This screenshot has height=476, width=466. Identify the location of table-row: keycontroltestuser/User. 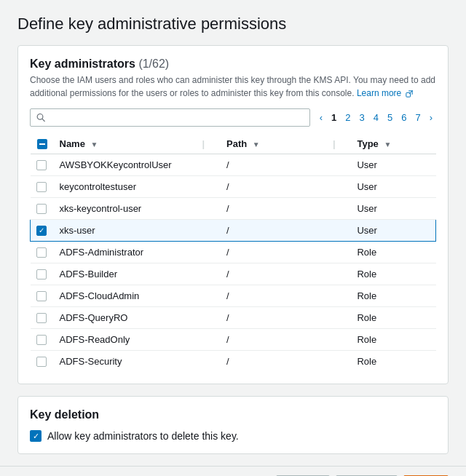
(233, 187).